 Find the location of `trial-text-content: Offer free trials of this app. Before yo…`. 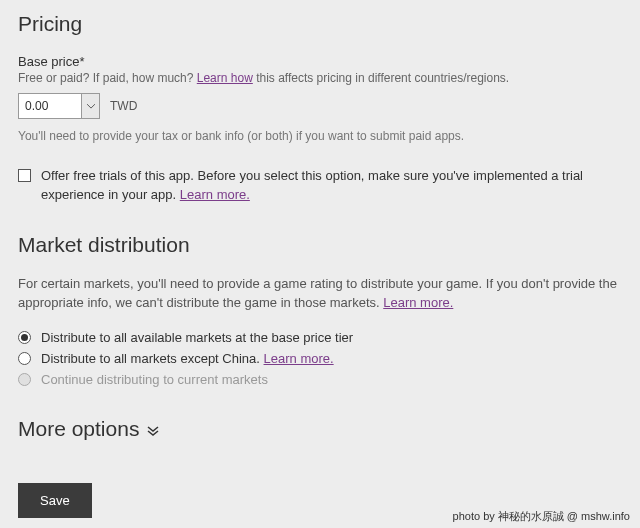

trial-text-content: Offer free trials of this app. Before yo… is located at coordinates (312, 185).